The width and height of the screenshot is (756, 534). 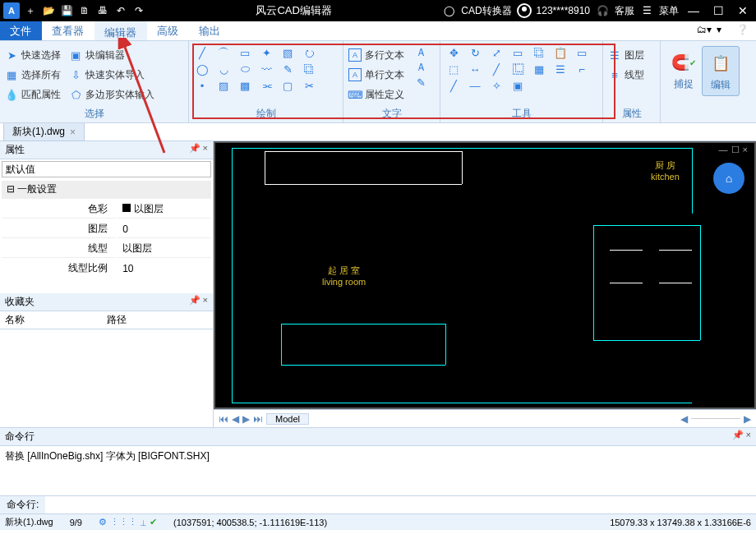 I want to click on text-edit-icon: ✎, so click(x=421, y=82).